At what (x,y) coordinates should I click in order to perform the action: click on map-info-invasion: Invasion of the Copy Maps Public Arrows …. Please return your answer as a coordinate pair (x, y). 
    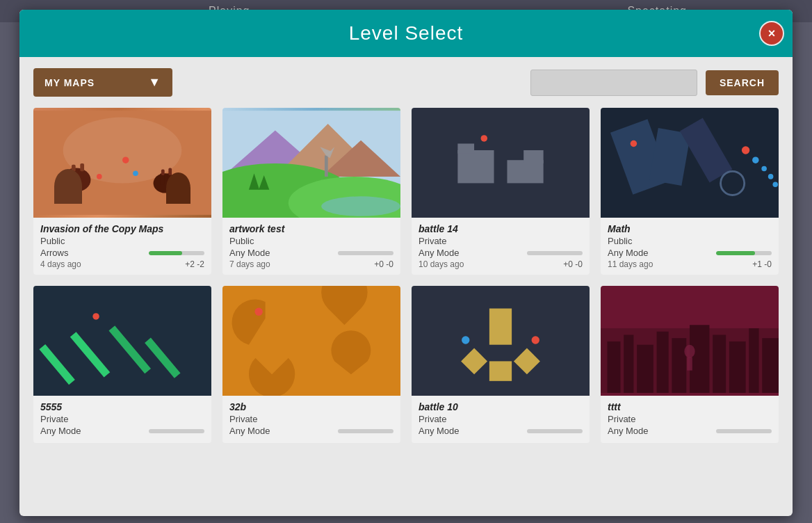
    Looking at the image, I should click on (122, 246).